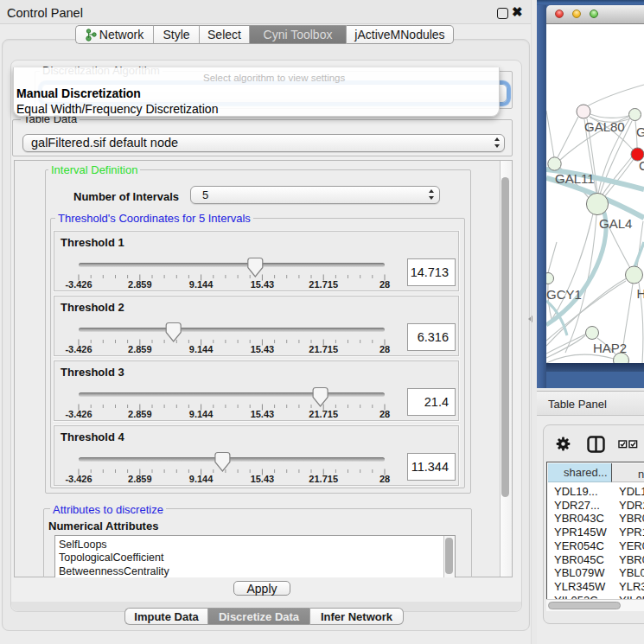 This screenshot has width=644, height=644. What do you see at coordinates (605, 126) in the screenshot?
I see `svg-text: GAL80` at bounding box center [605, 126].